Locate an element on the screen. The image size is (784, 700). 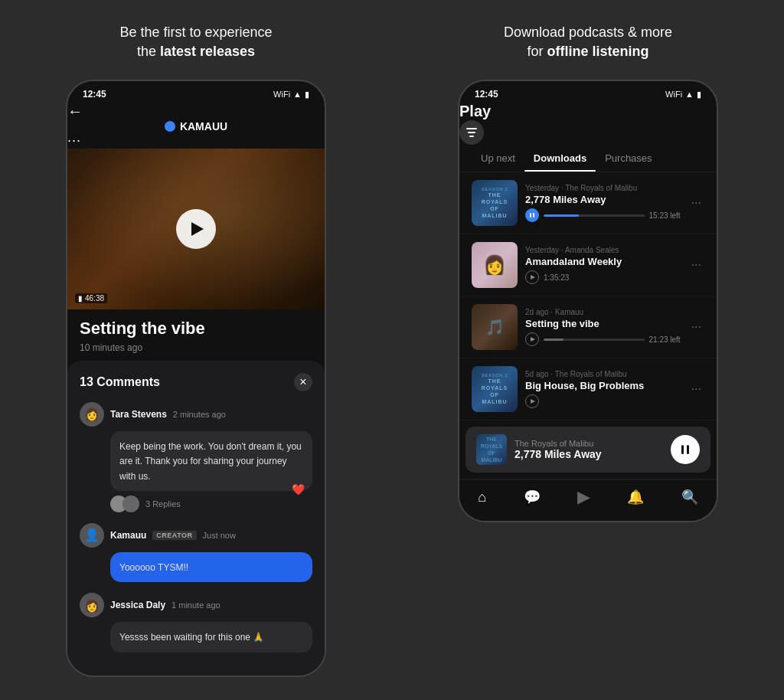
search-icon: 🔍 is located at coordinates (690, 497).